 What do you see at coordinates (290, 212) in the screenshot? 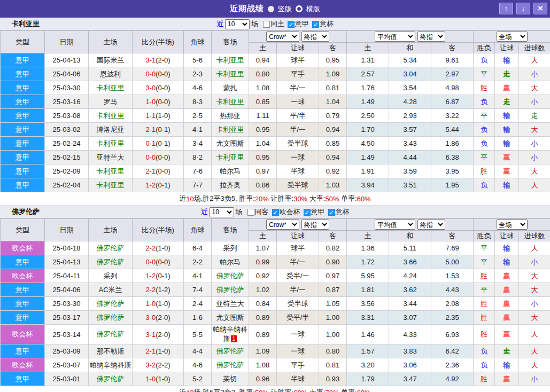
I see `checkbox-label: 欧会杯` at bounding box center [290, 212].